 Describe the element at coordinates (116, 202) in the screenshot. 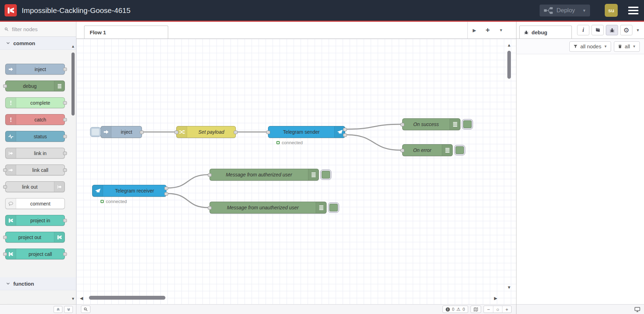

I see `node-status-text: connected` at that location.